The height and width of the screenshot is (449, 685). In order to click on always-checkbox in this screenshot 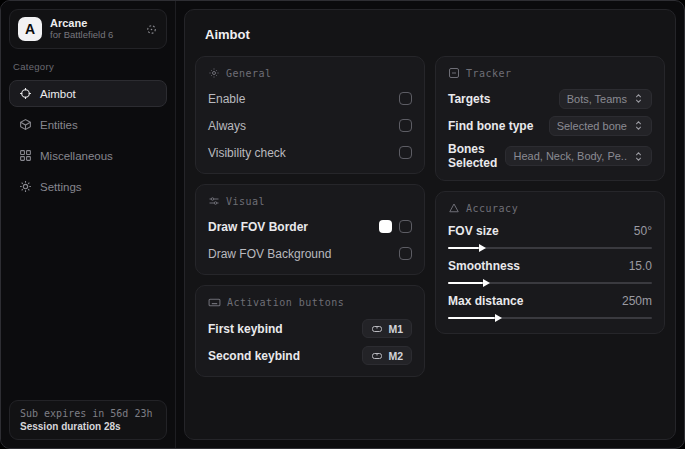, I will do `click(406, 126)`.